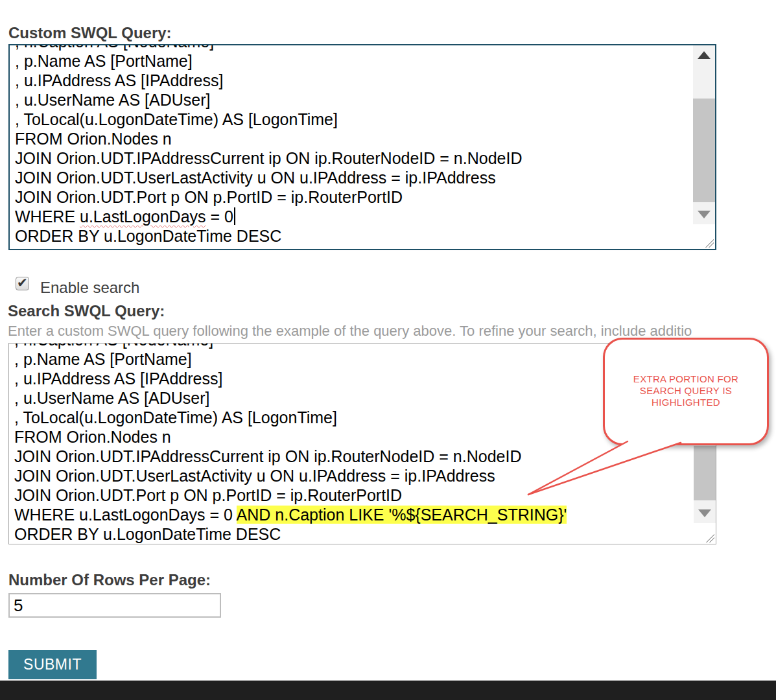  I want to click on search-string-highlight: AND n.Caption LIKE '%${SEARCH_STRING}', so click(402, 515).